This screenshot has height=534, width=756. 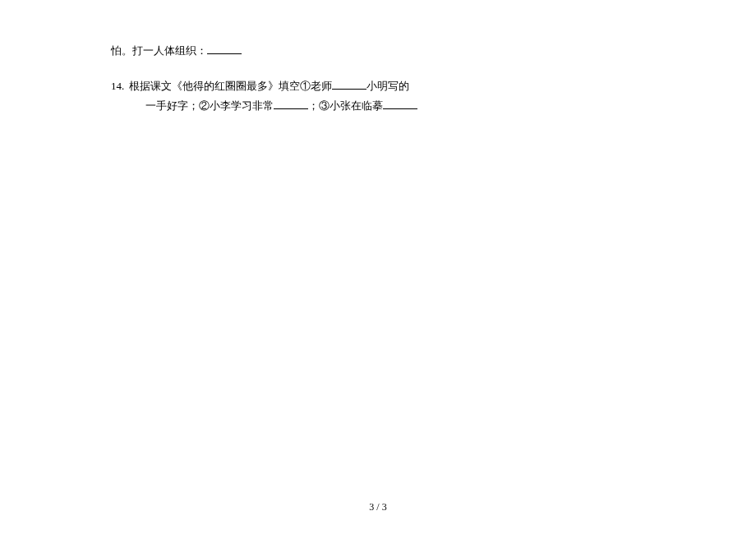 What do you see at coordinates (383, 87) in the screenshot?
I see `question-line-1: 根据课文《他得的红圈圈最多》填空①老师小明写的` at bounding box center [383, 87].